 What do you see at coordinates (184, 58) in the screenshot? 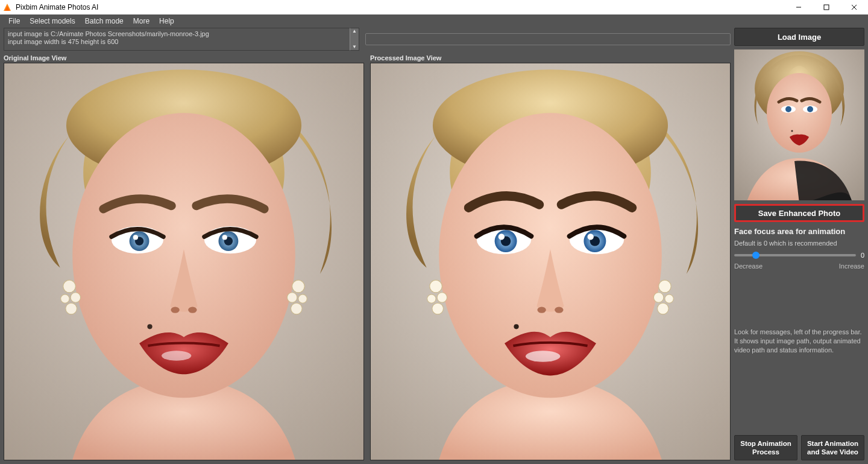
I see `original-pane-label: Original Image View` at bounding box center [184, 58].